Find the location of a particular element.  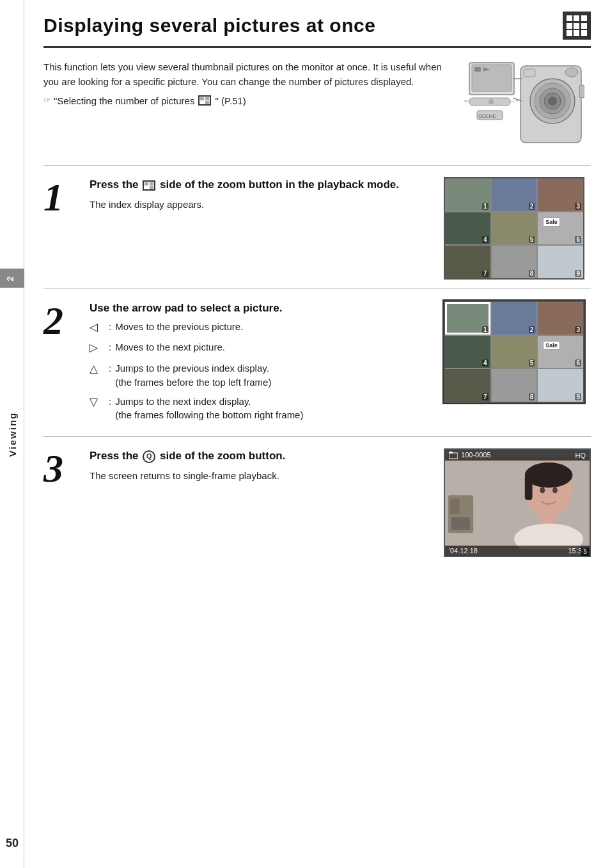

grid-cell-2-4: 4 is located at coordinates (468, 352).